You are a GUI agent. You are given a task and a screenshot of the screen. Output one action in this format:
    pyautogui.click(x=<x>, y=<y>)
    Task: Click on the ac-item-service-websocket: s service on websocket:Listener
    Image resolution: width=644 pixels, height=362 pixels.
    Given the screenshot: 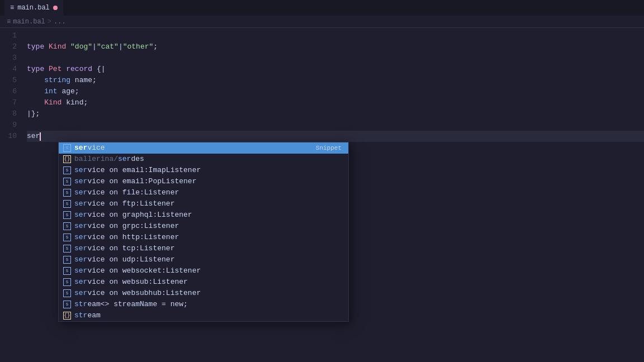 What is the action you would take?
    pyautogui.click(x=203, y=271)
    